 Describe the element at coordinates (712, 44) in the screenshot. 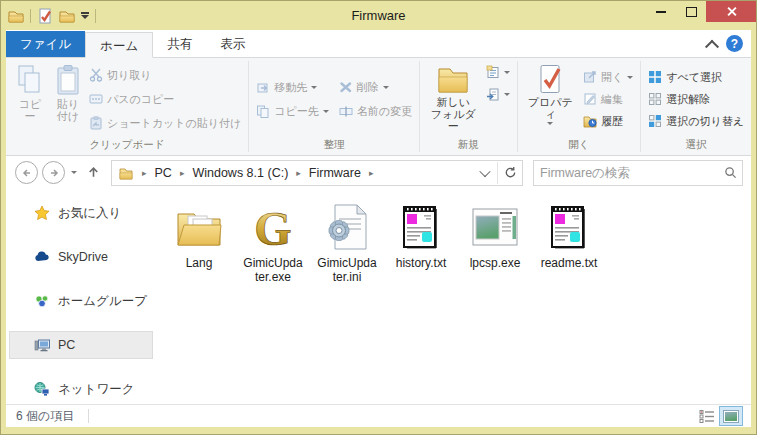

I see `minimize-ribbon-button` at that location.